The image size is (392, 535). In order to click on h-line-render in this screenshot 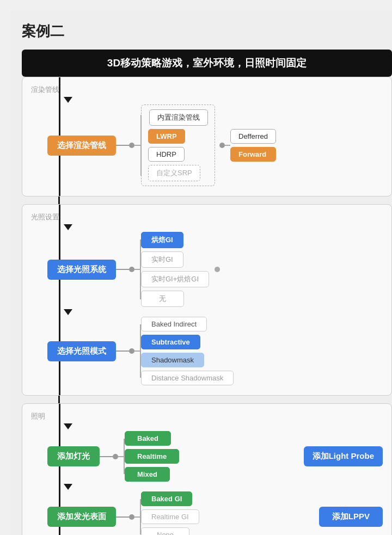, I will do `click(122, 145)`.